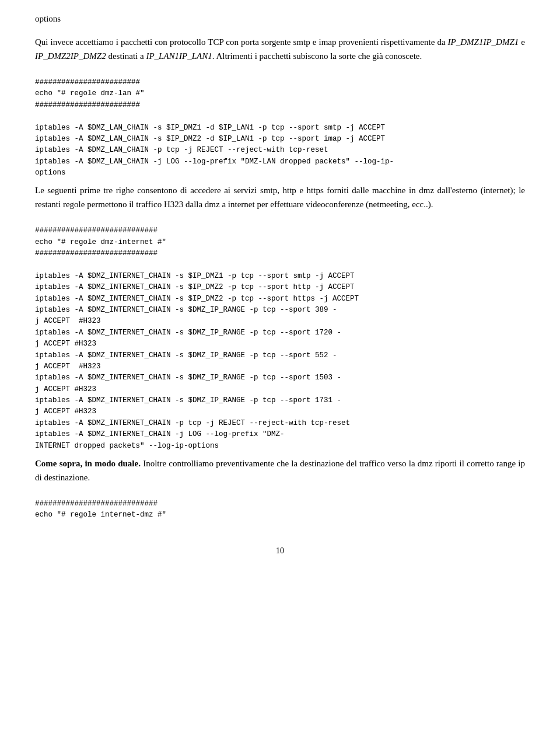 The height and width of the screenshot is (736, 560). Describe the element at coordinates (280, 470) in the screenshot. I see `summary-paragraph: Come sopra, in modo duale. Inoltre contr…` at that location.